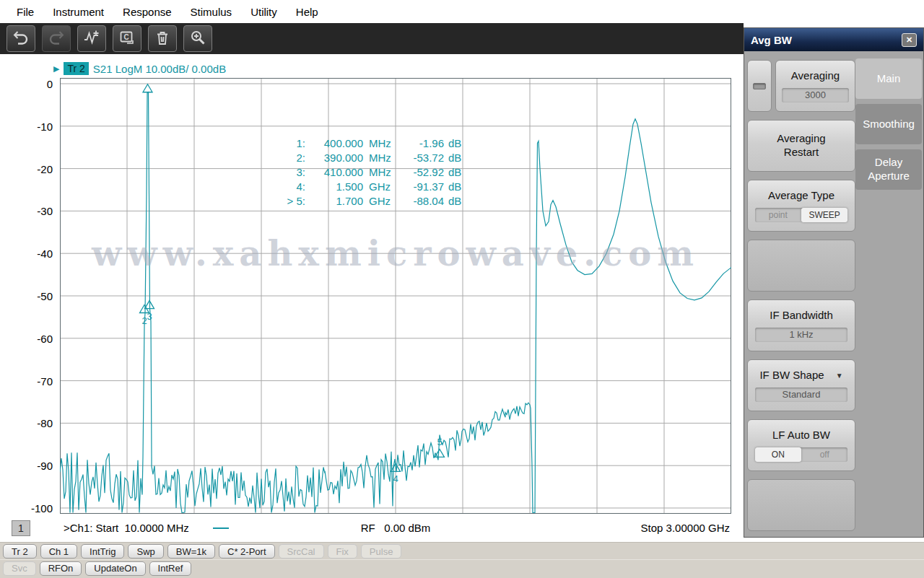 This screenshot has height=578, width=924. Describe the element at coordinates (801, 196) in the screenshot. I see `average-type-label: Average Type` at that location.